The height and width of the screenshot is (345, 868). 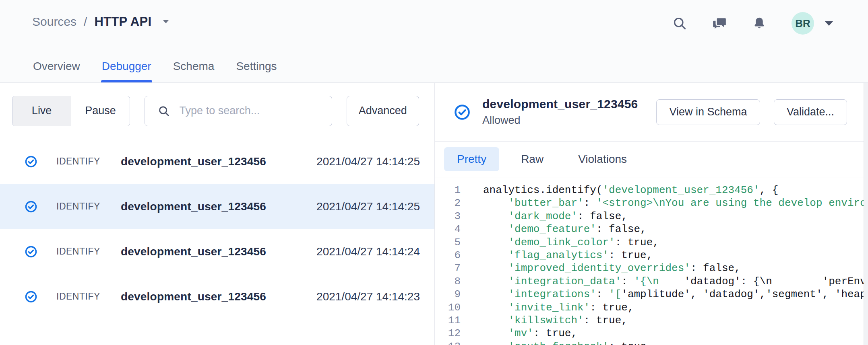 What do you see at coordinates (676, 203) in the screenshot?
I see `code-text: 'butter_bar': '<strong>\nYou are using t…` at bounding box center [676, 203].